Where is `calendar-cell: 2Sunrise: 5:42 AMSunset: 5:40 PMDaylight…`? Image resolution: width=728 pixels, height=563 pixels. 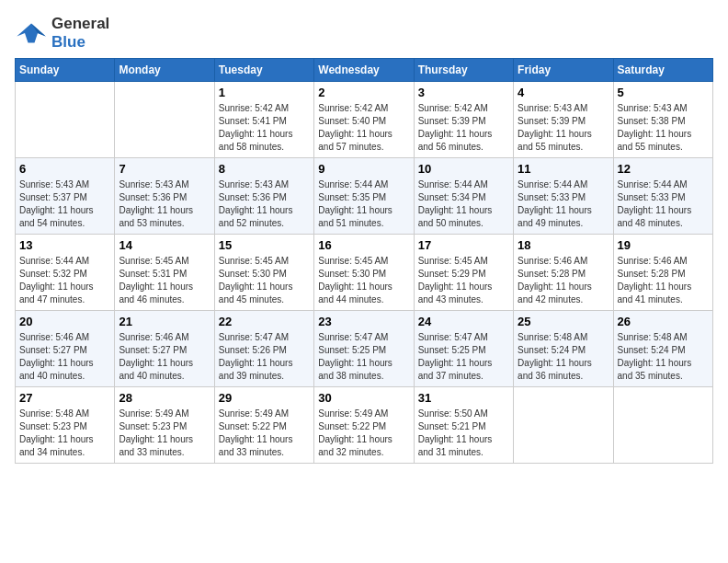 calendar-cell: 2Sunrise: 5:42 AMSunset: 5:40 PMDaylight… is located at coordinates (364, 120).